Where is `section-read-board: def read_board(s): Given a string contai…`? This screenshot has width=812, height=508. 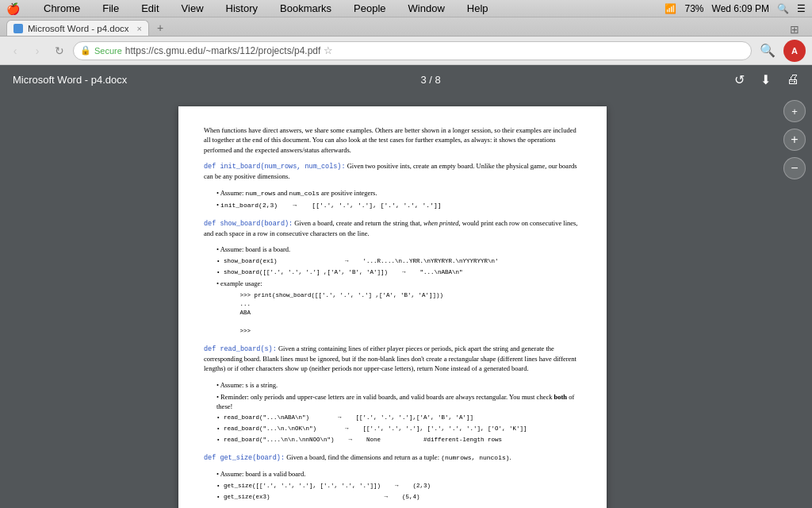
section-read-board: def read_board(s): Given a string contai… is located at coordinates (393, 394).